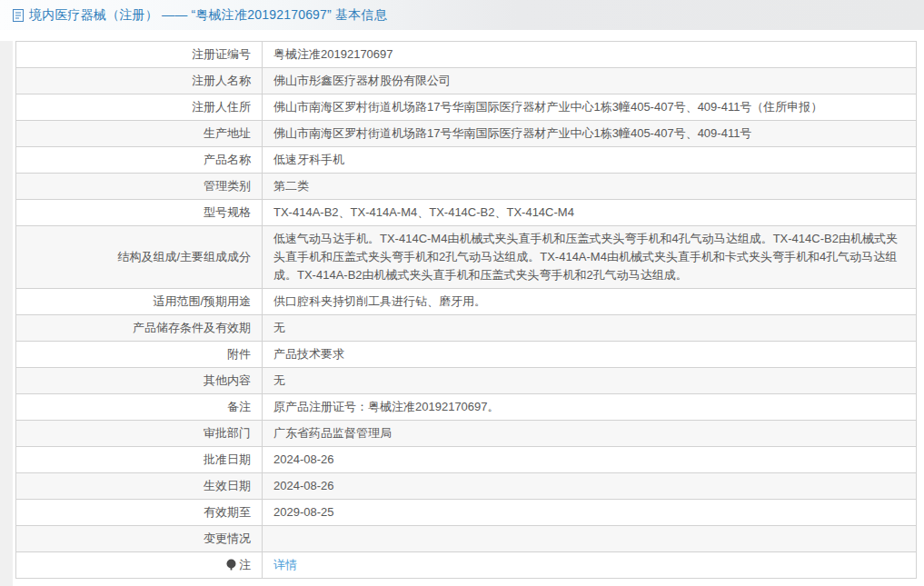 The height and width of the screenshot is (586, 924). I want to click on left-margin-rail, so click(6, 313).